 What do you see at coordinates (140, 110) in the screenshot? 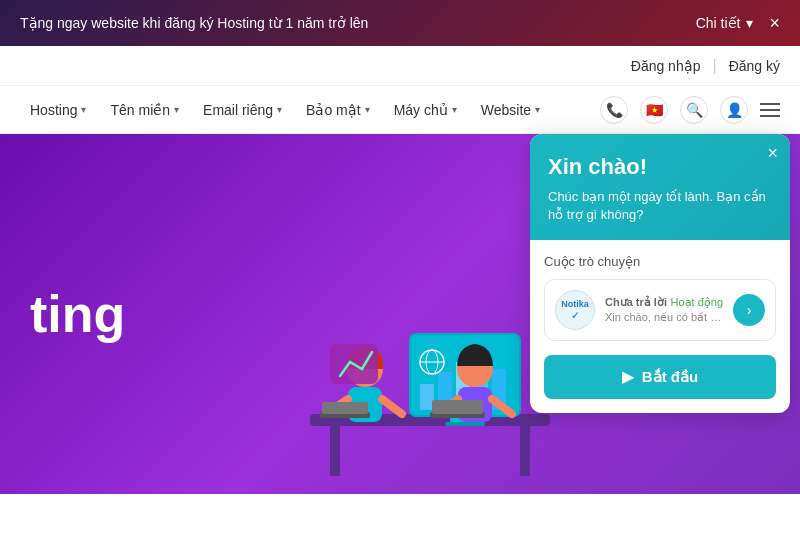
I see `nav-domain-label: Tên miền` at bounding box center [140, 110].